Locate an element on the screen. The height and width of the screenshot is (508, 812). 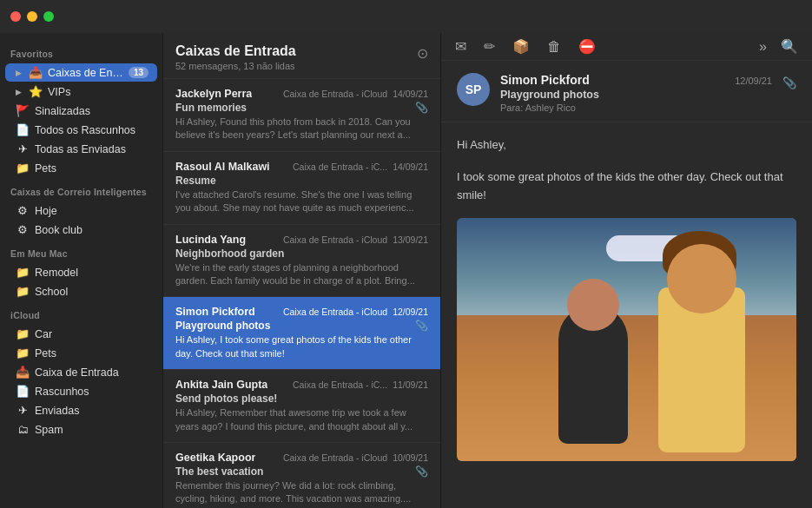
reading-email-header: SP Simon Pickford 12/09/21 Playground ph… is located at coordinates (627, 92).